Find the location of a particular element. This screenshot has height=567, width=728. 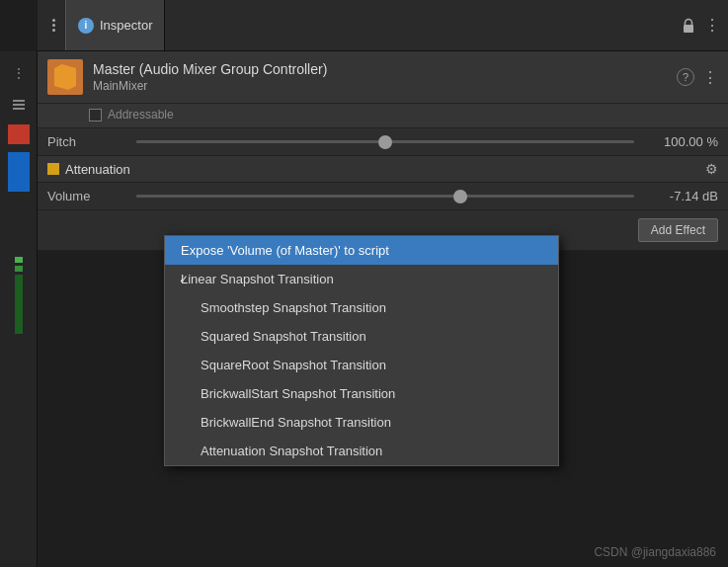

red-indicator is located at coordinates (19, 134).